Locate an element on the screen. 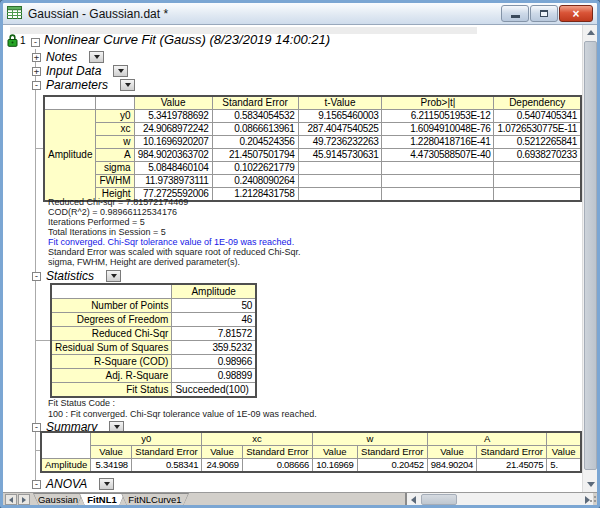 The image size is (600, 508). section-menu-button-anova is located at coordinates (106, 484).